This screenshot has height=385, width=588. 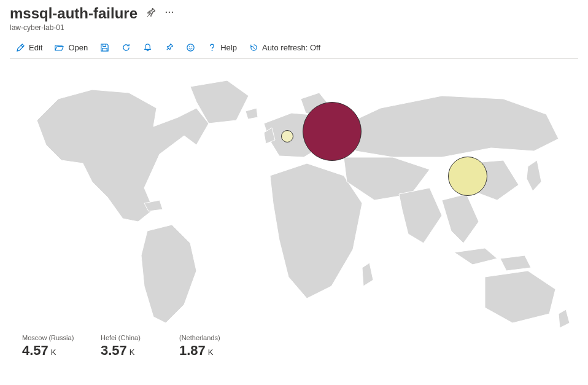 I want to click on stat-block: Hefei (China)3.57 K, so click(x=128, y=346).